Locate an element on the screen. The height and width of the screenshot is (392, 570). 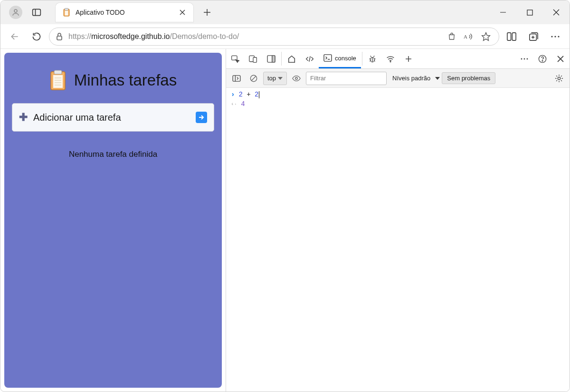
tab-issues is located at coordinates (372, 59).